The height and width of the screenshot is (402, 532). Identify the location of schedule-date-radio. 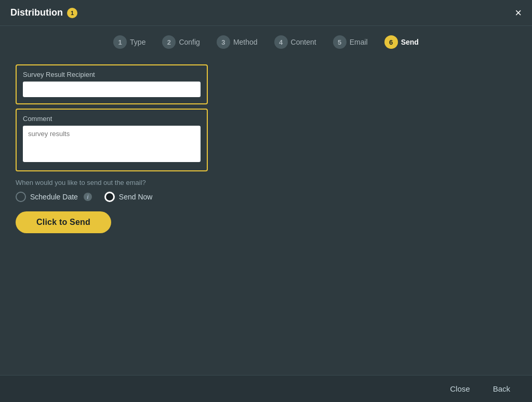
(21, 197).